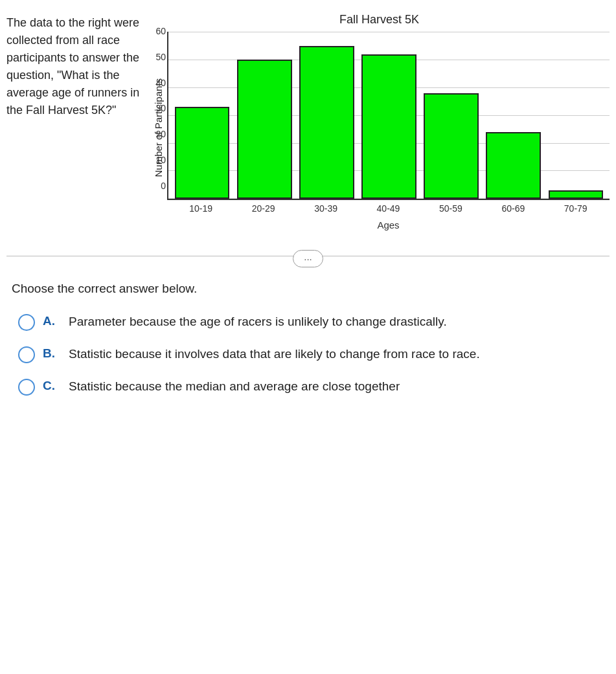 The image size is (616, 674). Describe the element at coordinates (308, 387) in the screenshot. I see `answer-option: C.Statistic because the median and avera…` at that location.